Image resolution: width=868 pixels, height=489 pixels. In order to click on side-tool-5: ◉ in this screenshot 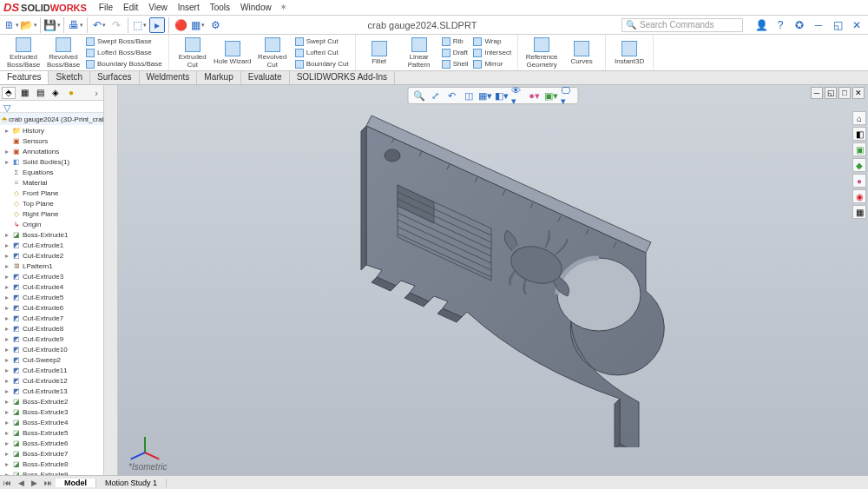, I will do `click(859, 196)`.